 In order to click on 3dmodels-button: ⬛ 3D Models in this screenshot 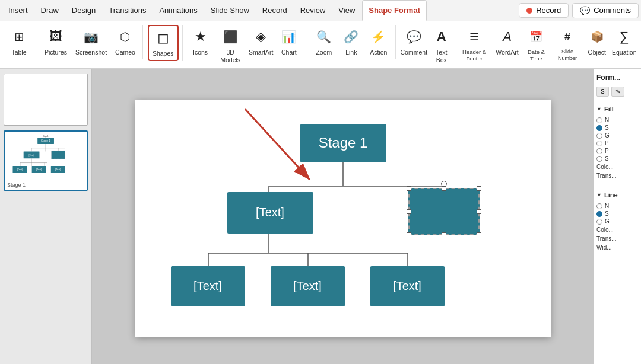, I will do `click(230, 45)`.